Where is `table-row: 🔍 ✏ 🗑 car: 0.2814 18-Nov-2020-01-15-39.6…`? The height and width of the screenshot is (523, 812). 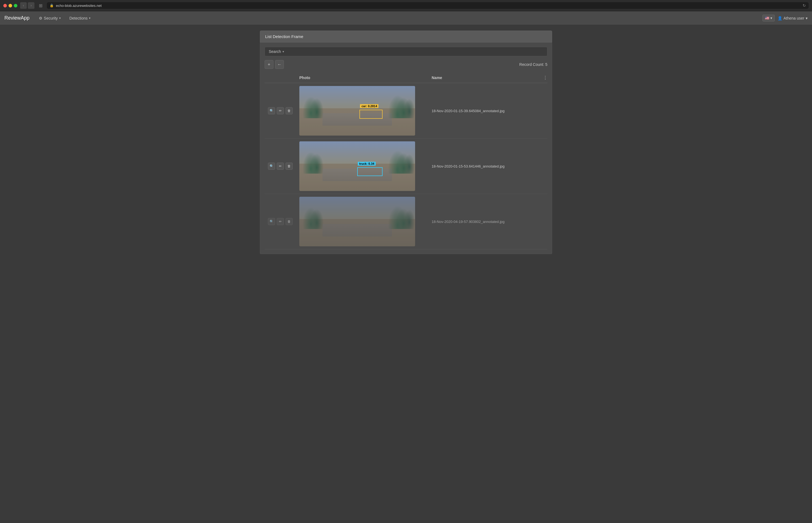
table-row: 🔍 ✏ 🗑 car: 0.2814 18-Nov-2020-01-15-39.6… is located at coordinates (406, 111).